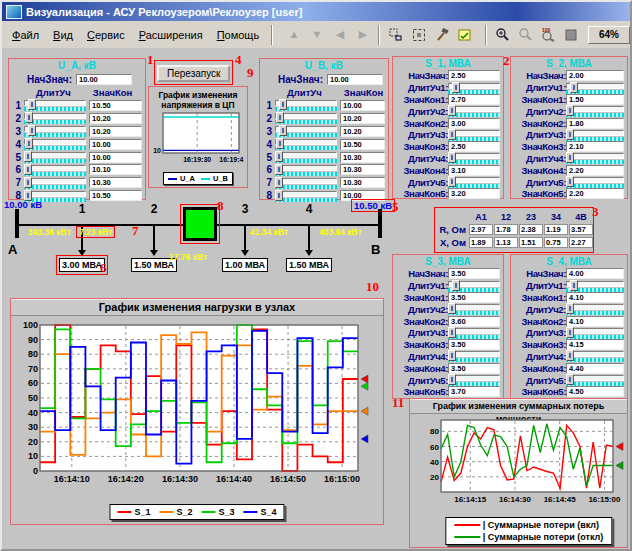  What do you see at coordinates (294, 34) in the screenshot?
I see `nav-up-icon: ▲` at bounding box center [294, 34].